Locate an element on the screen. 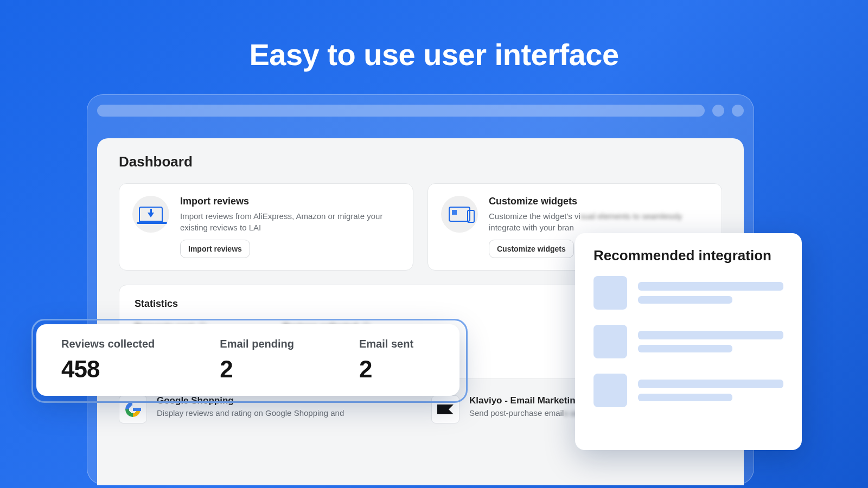  hero-title: Easy to use user interface is located at coordinates (434, 36).